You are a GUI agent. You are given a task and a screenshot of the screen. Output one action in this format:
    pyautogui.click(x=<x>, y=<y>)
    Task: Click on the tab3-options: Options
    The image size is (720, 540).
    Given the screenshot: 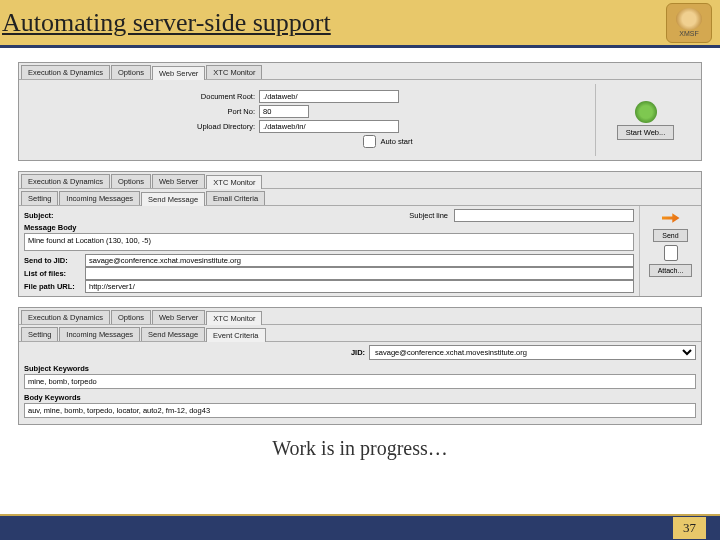 What is the action you would take?
    pyautogui.click(x=131, y=317)
    